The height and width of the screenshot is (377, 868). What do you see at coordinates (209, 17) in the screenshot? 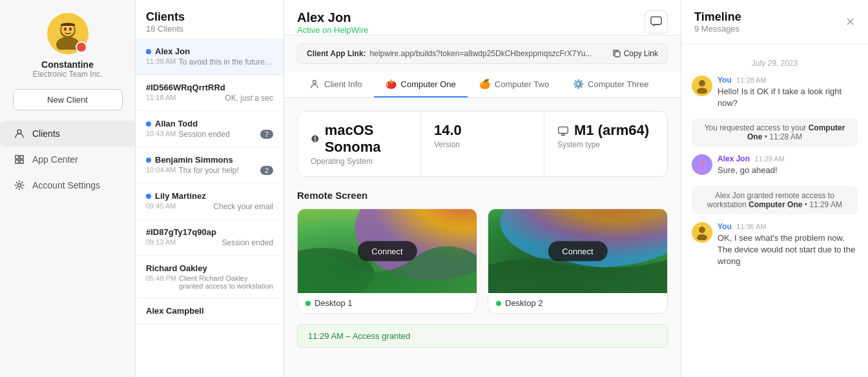
I see `client-list-title: Clients` at bounding box center [209, 17].